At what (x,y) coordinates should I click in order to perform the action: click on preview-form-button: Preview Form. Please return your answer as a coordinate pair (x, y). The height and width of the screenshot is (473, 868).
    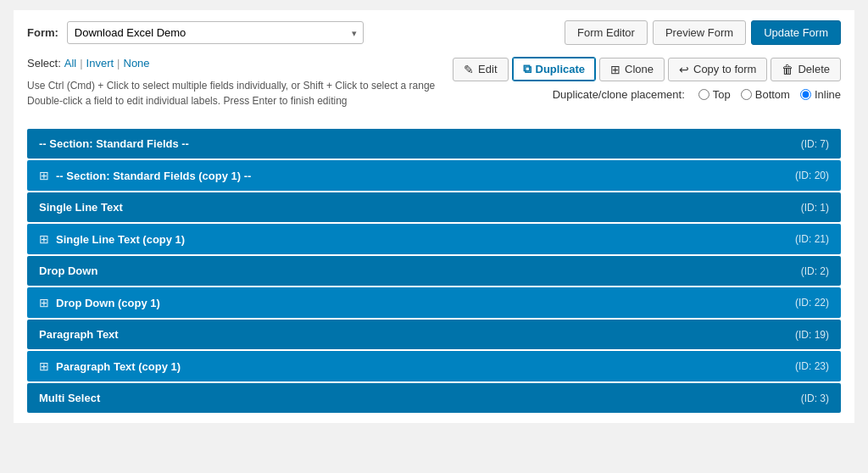
    Looking at the image, I should click on (699, 32).